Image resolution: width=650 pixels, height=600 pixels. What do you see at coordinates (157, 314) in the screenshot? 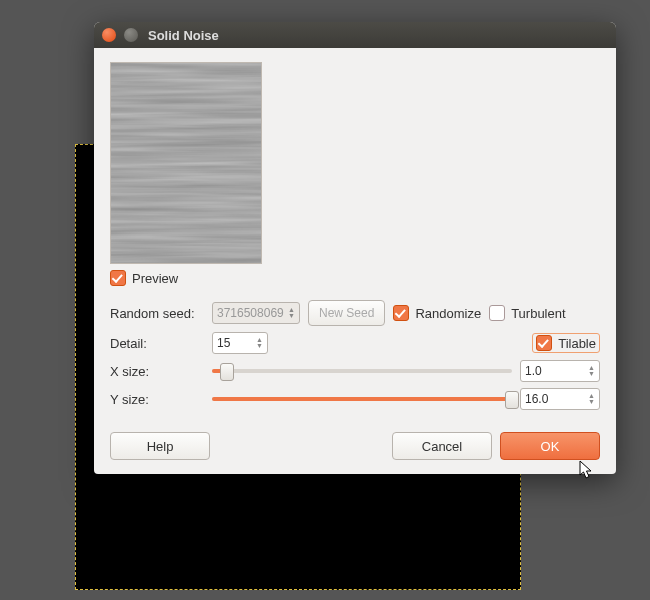
I see `random-seed-label: Random seed:` at bounding box center [157, 314].